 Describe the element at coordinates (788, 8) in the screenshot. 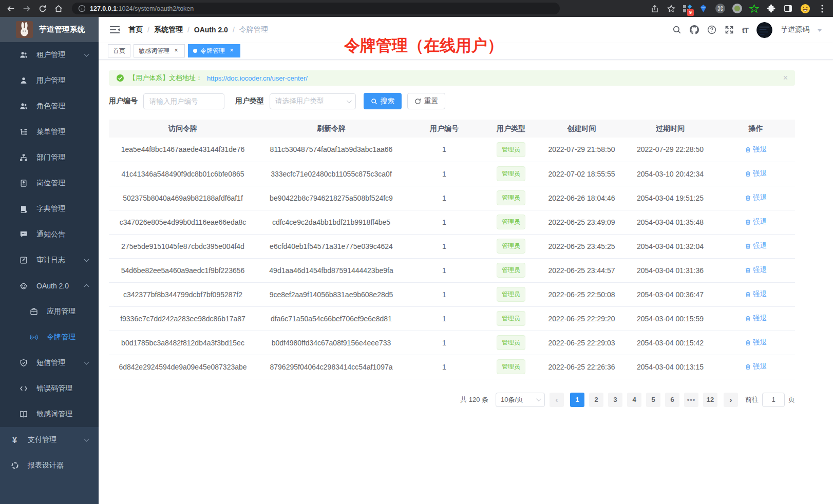

I see `sidebar-toggle-icon` at that location.